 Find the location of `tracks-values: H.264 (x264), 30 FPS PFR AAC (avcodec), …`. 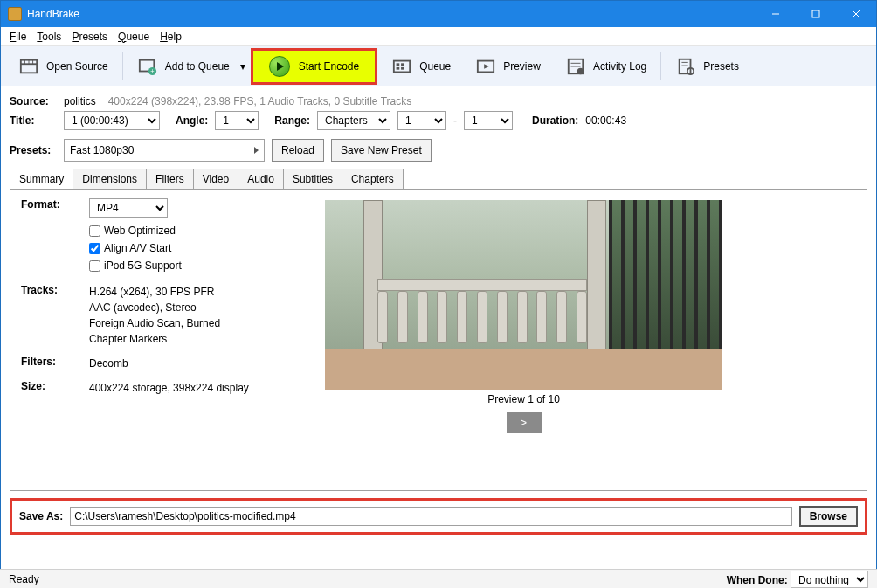

tracks-values: H.264 (x264), 30 FPS PFR AAC (avcodec), … is located at coordinates (190, 315).